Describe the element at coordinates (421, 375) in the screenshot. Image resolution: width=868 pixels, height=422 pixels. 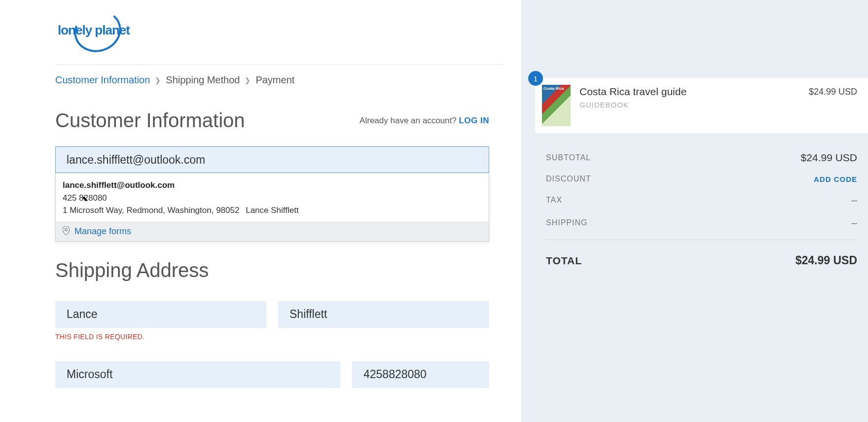
I see `phone-input: 4258828080` at that location.